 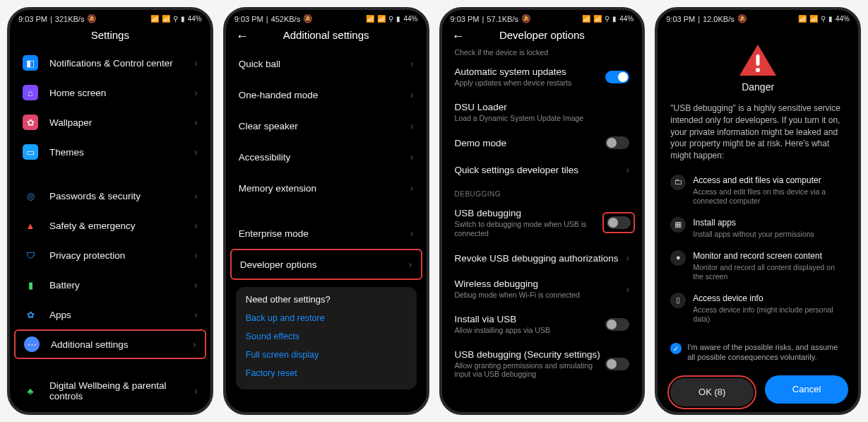 What do you see at coordinates (542, 77) in the screenshot?
I see `row-auto-updates: Automatic system updates Apply updates w…` at bounding box center [542, 77].